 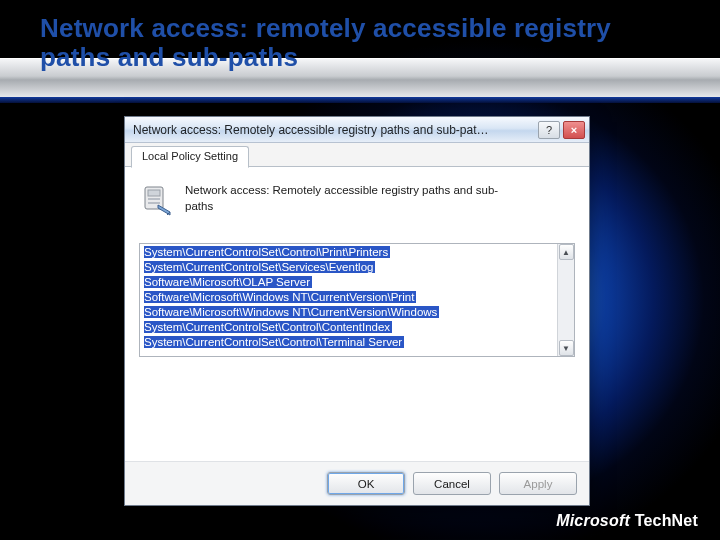 What do you see at coordinates (348, 300) in the screenshot?
I see `registry-paths-list-items: System\CurrentControlSet\Control\Print\P…` at bounding box center [348, 300].